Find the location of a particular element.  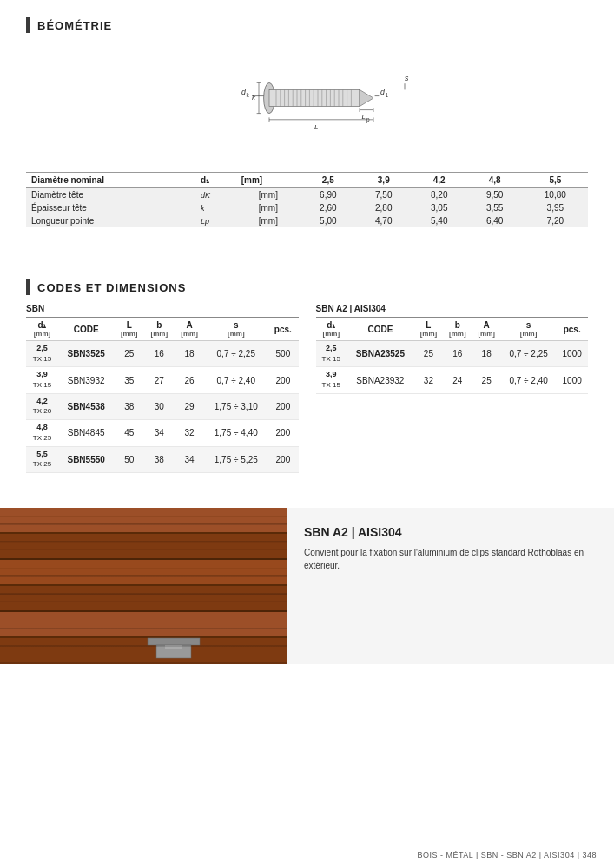

sbn-label: SBN is located at coordinates (162, 309).